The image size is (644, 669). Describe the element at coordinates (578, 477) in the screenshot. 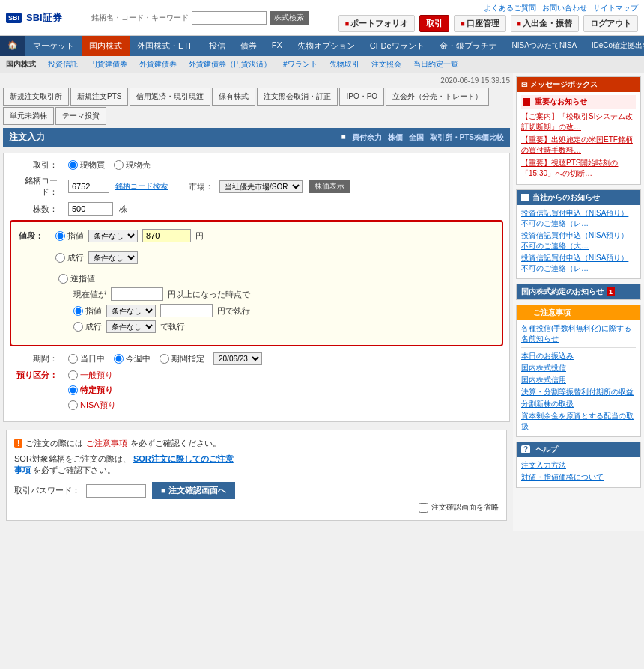

I see `help-link-1: 対値・指値価格について` at that location.